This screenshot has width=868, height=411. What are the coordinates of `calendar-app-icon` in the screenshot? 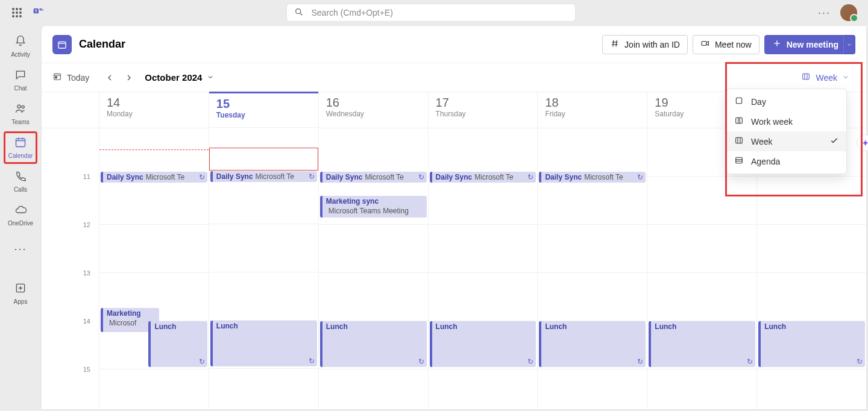 It's located at (62, 45).